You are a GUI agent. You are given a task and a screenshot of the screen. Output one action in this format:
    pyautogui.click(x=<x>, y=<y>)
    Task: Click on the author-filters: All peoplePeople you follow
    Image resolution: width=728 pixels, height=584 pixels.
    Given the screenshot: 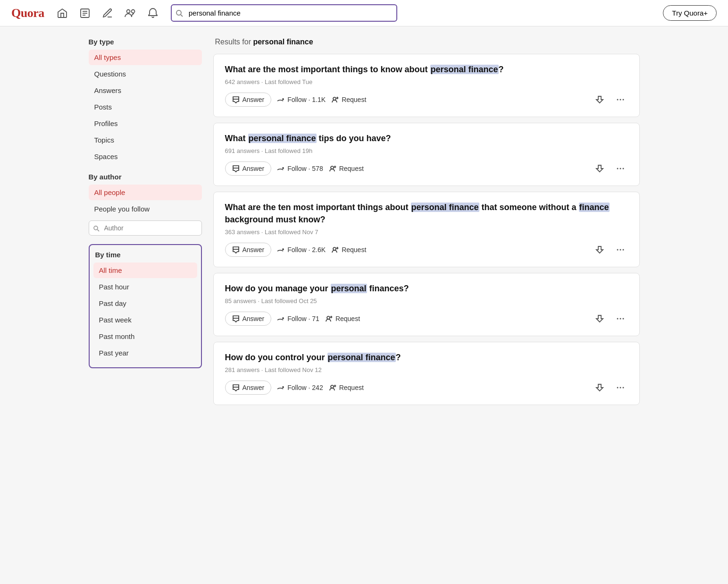 What is the action you would take?
    pyautogui.click(x=145, y=201)
    